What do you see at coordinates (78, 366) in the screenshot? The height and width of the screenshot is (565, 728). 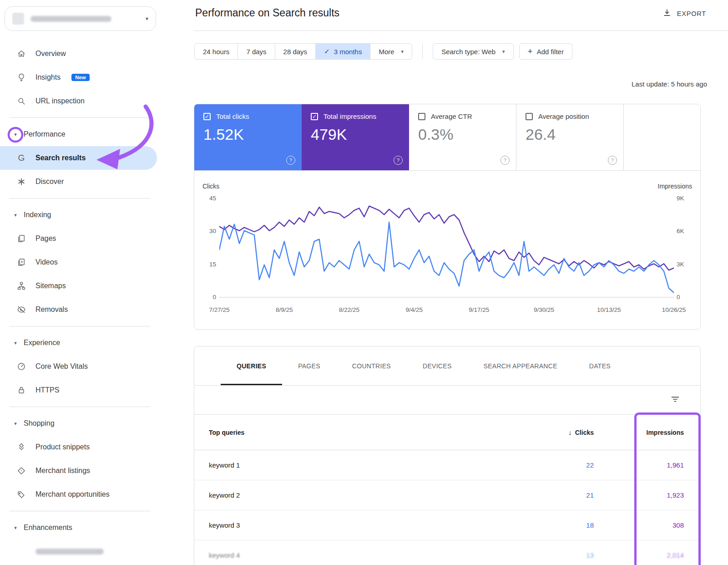 I see `sidebar-item-core-web-vitals: Core Web Vitals` at bounding box center [78, 366].